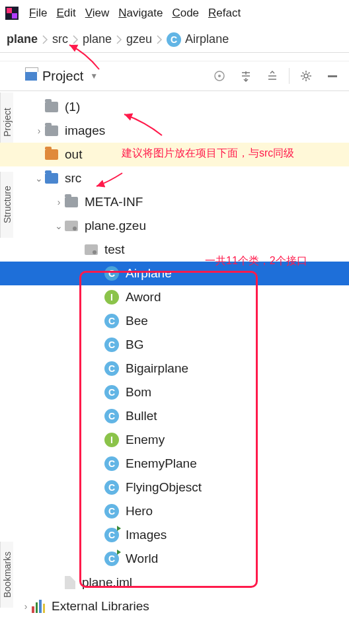 The height and width of the screenshot is (644, 349). Describe the element at coordinates (174, 297) in the screenshot. I see `tree-class-item: IAword` at that location.